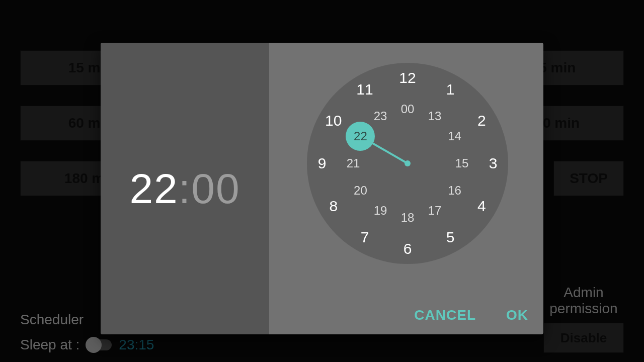 The height and width of the screenshot is (362, 644). What do you see at coordinates (482, 121) in the screenshot?
I see `hour-2: 2` at bounding box center [482, 121].